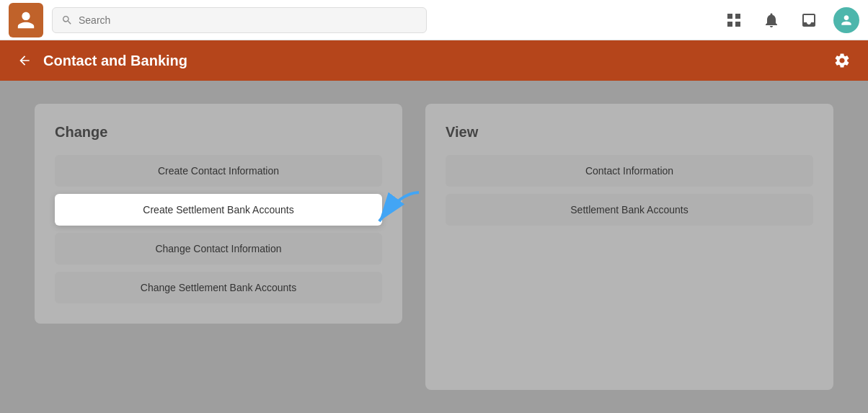 This screenshot has height=413, width=868. I want to click on user-avatar, so click(846, 20).